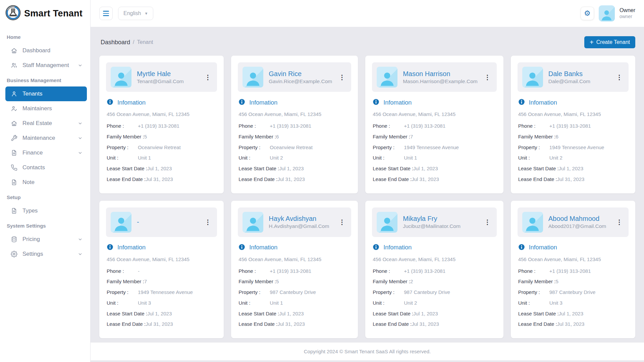 This screenshot has height=362, width=644. What do you see at coordinates (45, 239) in the screenshot?
I see `sidebar-item-pricing: Pricing` at bounding box center [45, 239].